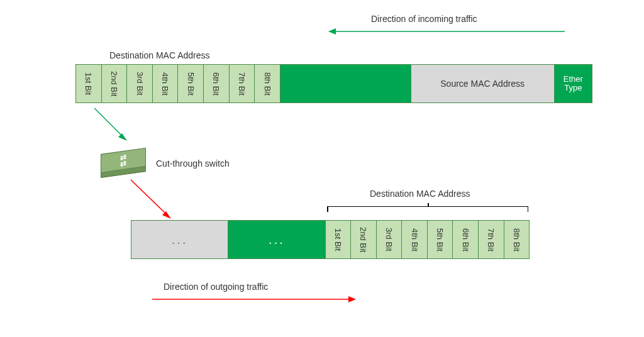 Image resolution: width=644 pixels, height=337 pixels. I want to click on brace-icon, so click(428, 210).